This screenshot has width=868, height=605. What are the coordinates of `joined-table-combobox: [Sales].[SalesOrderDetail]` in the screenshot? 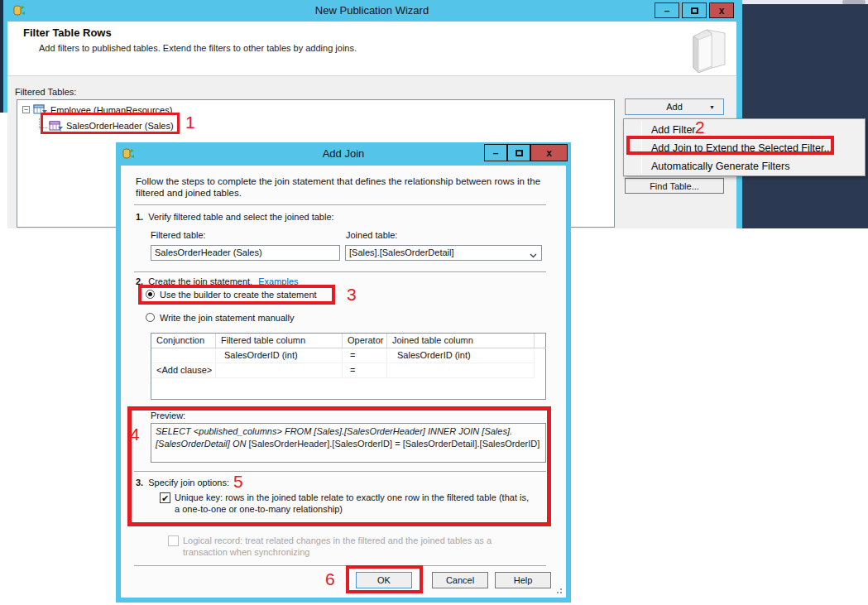 It's located at (444, 253).